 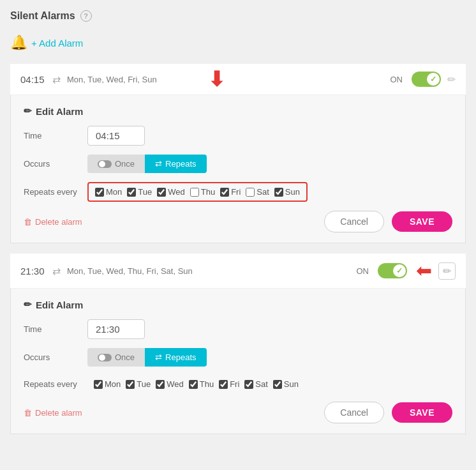 What do you see at coordinates (209, 271) in the screenshot?
I see `alarm2-days: Mon, Tue, Wed, Thu, Fri, Sat, Sun` at bounding box center [209, 271].